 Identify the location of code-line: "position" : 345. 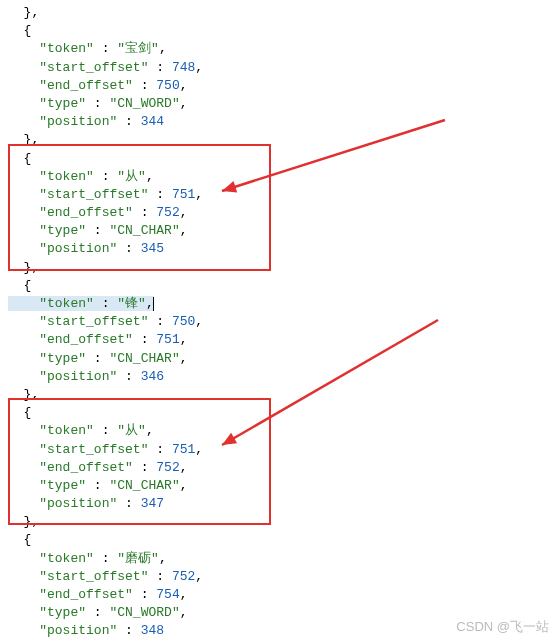
(280, 249).